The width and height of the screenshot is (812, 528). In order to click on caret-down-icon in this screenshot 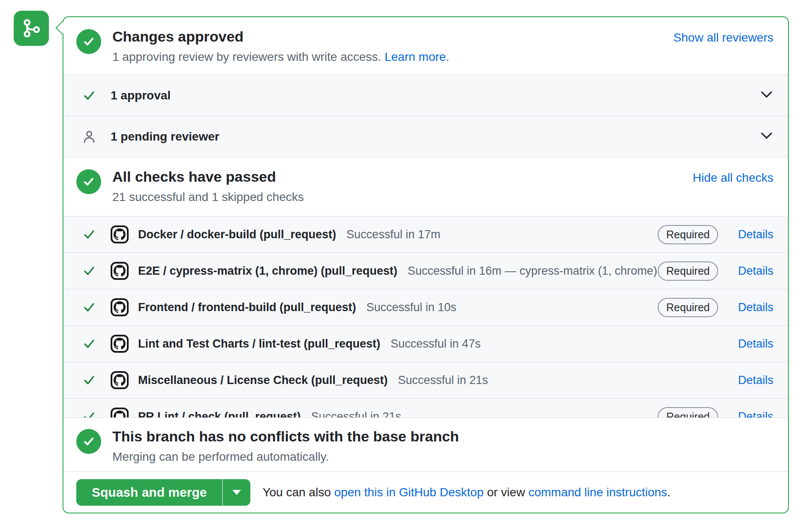, I will do `click(237, 492)`.